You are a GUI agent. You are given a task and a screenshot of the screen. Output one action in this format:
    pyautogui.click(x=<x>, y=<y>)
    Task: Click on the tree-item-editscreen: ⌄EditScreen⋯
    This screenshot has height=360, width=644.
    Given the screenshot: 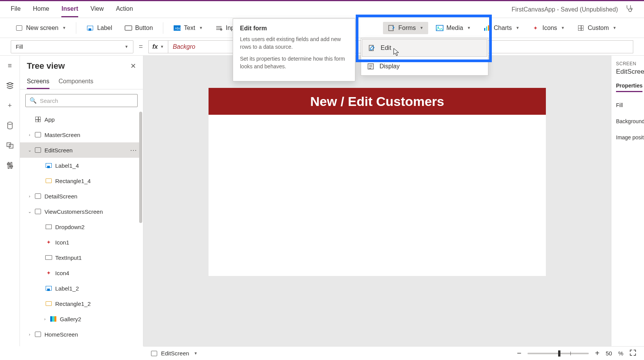 What is the action you would take?
    pyautogui.click(x=80, y=150)
    